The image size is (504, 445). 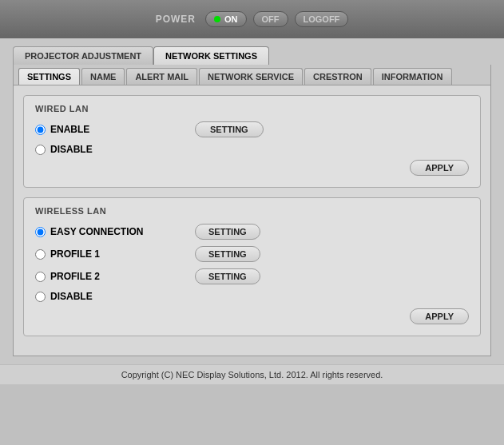 What do you see at coordinates (271, 19) in the screenshot?
I see `power-off-label: OFF` at bounding box center [271, 19].